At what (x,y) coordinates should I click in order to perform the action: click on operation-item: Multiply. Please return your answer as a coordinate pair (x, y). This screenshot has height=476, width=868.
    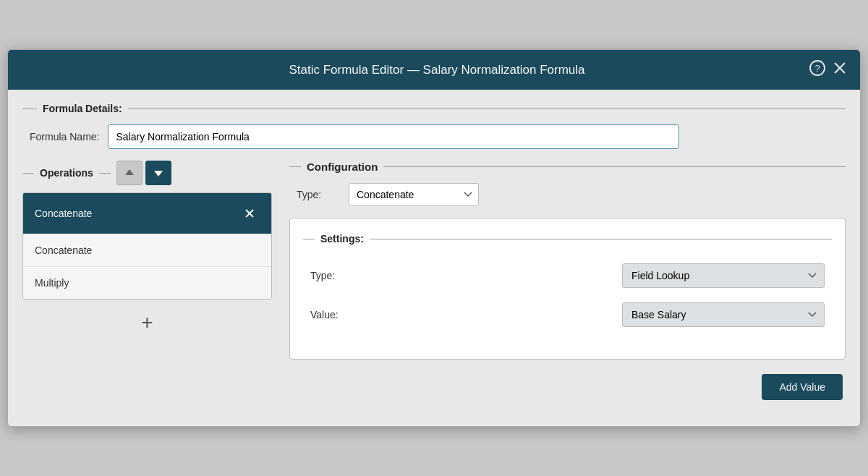
    Looking at the image, I should click on (148, 283).